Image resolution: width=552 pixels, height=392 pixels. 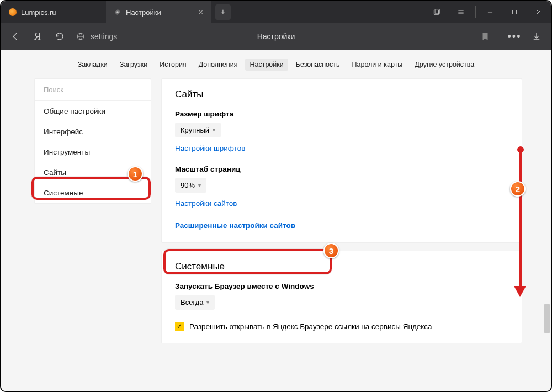 What do you see at coordinates (276, 36) in the screenshot?
I see `page-title: Настройки` at bounding box center [276, 36].